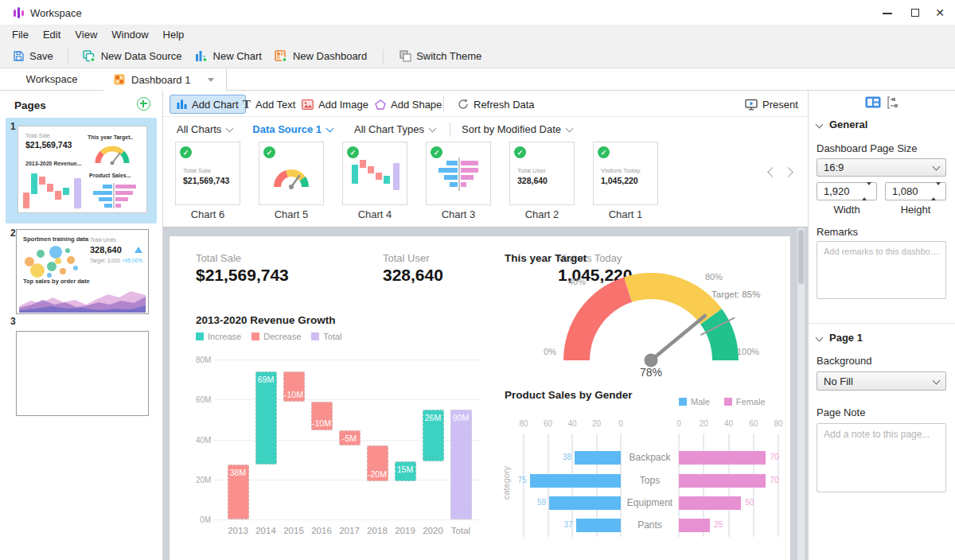 This screenshot has width=955, height=560. Describe the element at coordinates (322, 423) in the screenshot. I see `bar-value-label: -10M` at that location.